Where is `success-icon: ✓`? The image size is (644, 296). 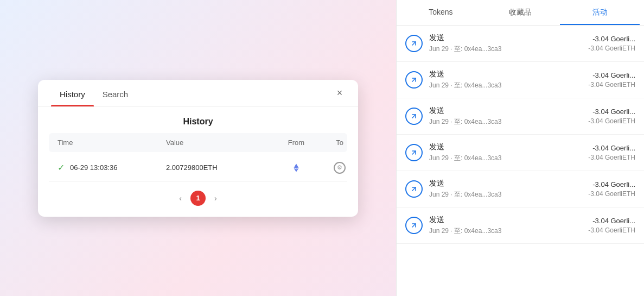
success-icon: ✓ is located at coordinates (61, 167).